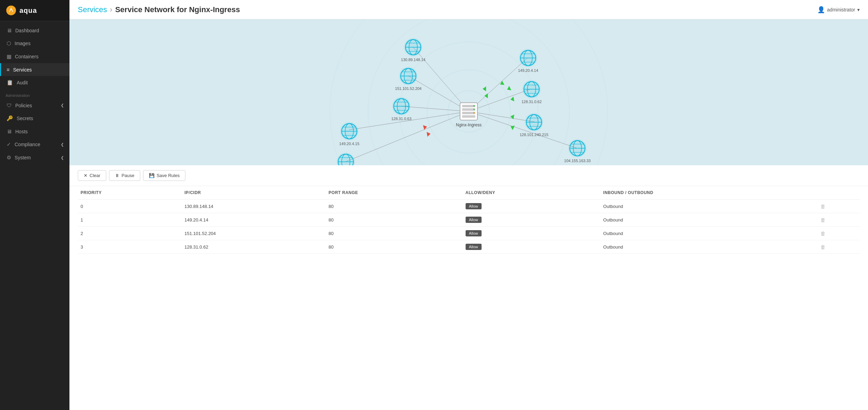 This screenshot has height=410, width=868. What do you see at coordinates (25, 118) in the screenshot?
I see `sidebar-label-secrets: Secrets` at bounding box center [25, 118].